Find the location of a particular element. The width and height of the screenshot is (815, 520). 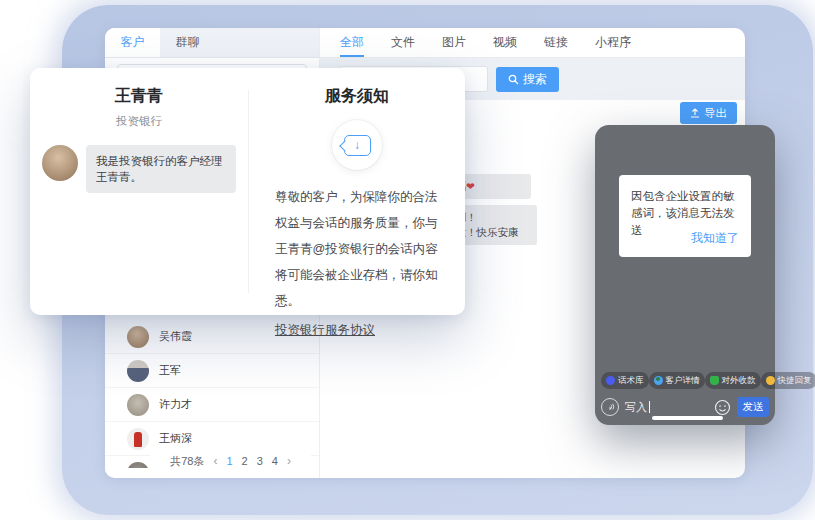

contact-name: 吴伟霞 is located at coordinates (176, 336).